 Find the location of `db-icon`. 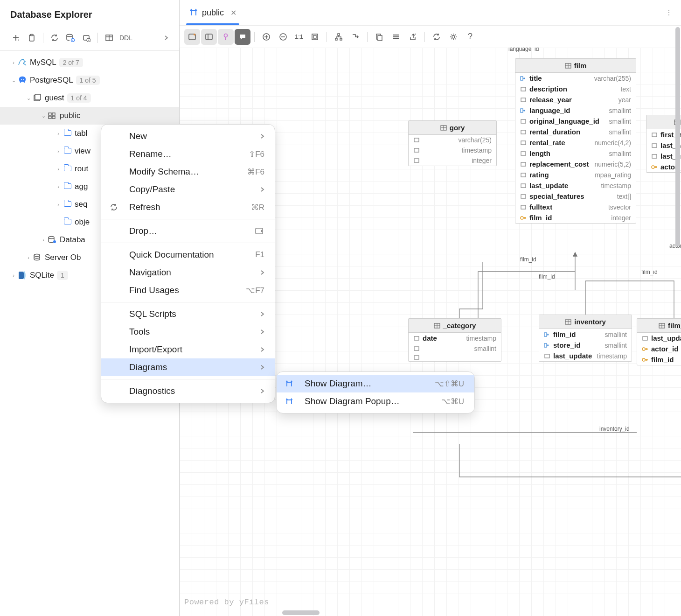

db-icon is located at coordinates (38, 98).